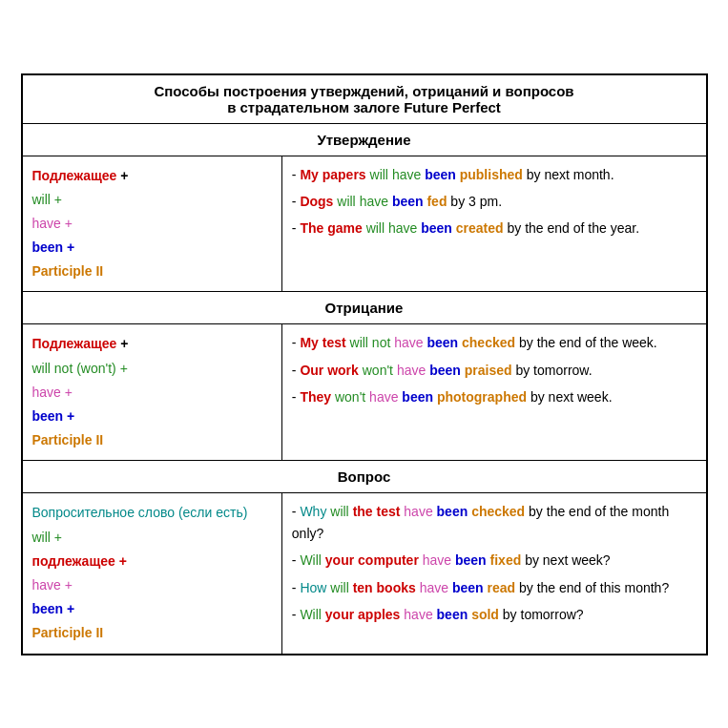 The width and height of the screenshot is (728, 728). I want to click on negative-header: Отрицание, so click(364, 308).